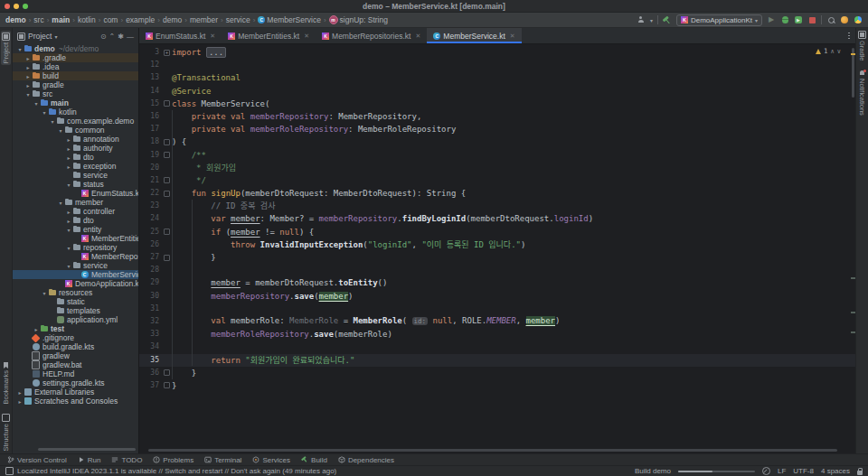 The image size is (868, 476). Describe the element at coordinates (497, 347) in the screenshot. I see `code-line: 34` at that location.